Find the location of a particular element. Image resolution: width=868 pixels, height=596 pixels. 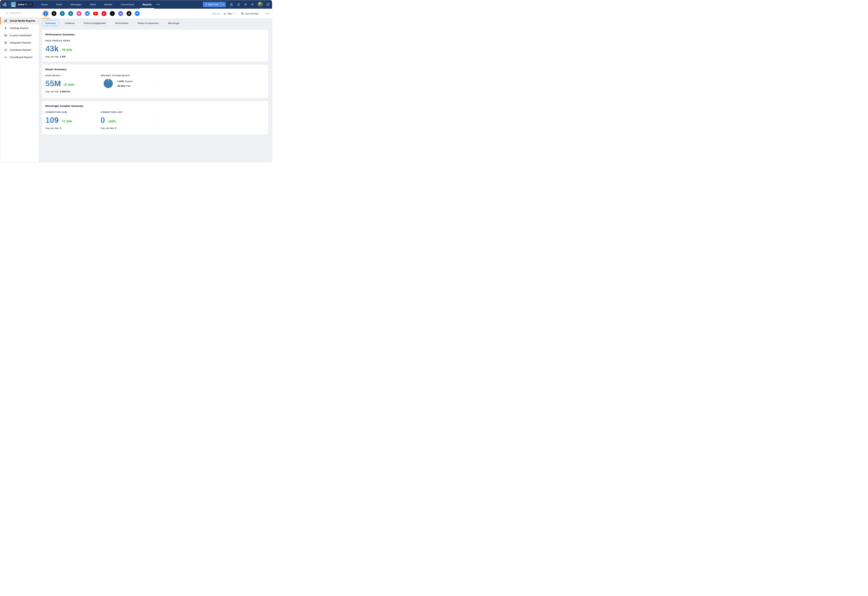

avg-per-day: Avg. per day: 1,836,412 is located at coordinates (71, 92).